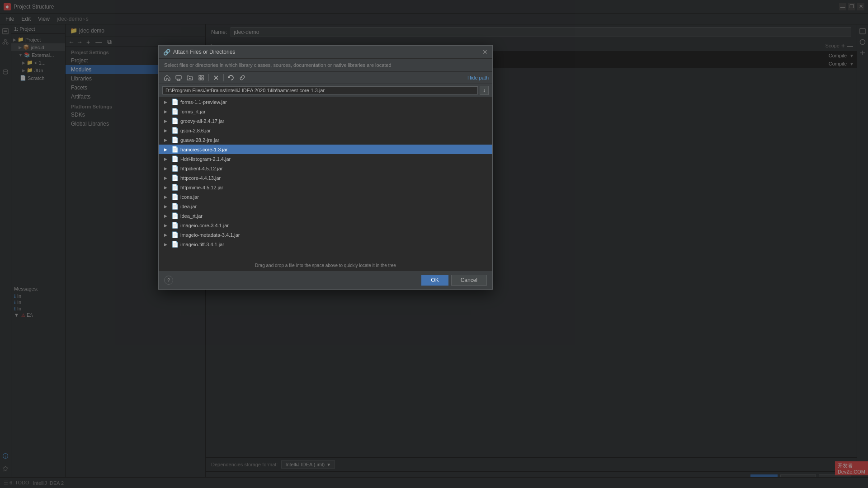  Describe the element at coordinates (169, 280) in the screenshot. I see `help-button: ?` at that location.